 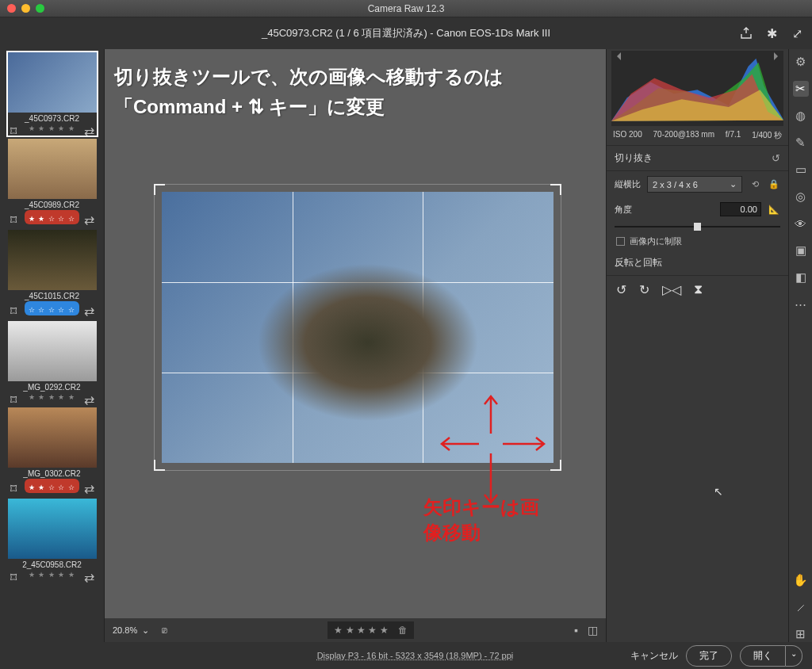 I want to click on more-icon: ⋯, so click(x=801, y=304).